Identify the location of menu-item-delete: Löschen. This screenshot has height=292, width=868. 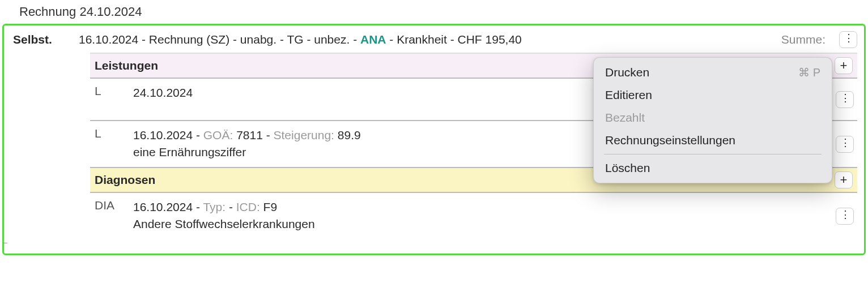
(713, 168).